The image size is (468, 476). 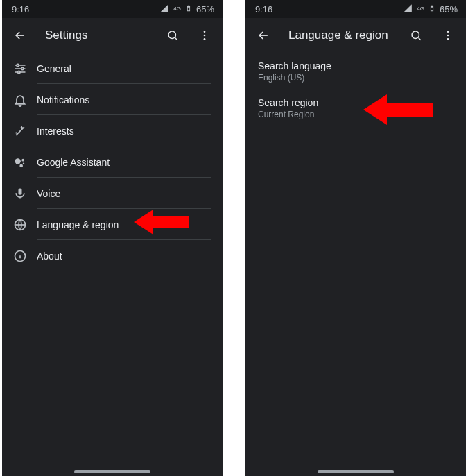 What do you see at coordinates (73, 162) in the screenshot?
I see `settings-item-label: Google Assistant` at bounding box center [73, 162].